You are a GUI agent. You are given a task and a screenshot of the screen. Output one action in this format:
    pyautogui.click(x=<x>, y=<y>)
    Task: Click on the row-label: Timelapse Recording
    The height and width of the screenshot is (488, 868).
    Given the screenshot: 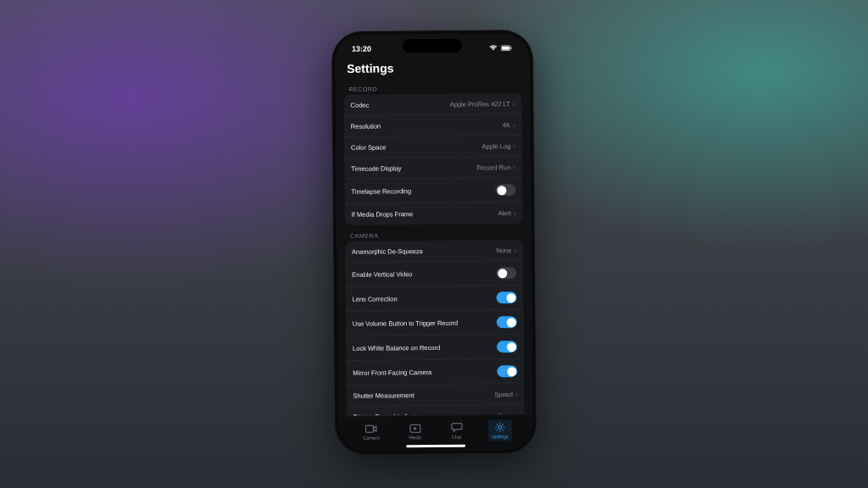 What is the action you would take?
    pyautogui.click(x=381, y=191)
    